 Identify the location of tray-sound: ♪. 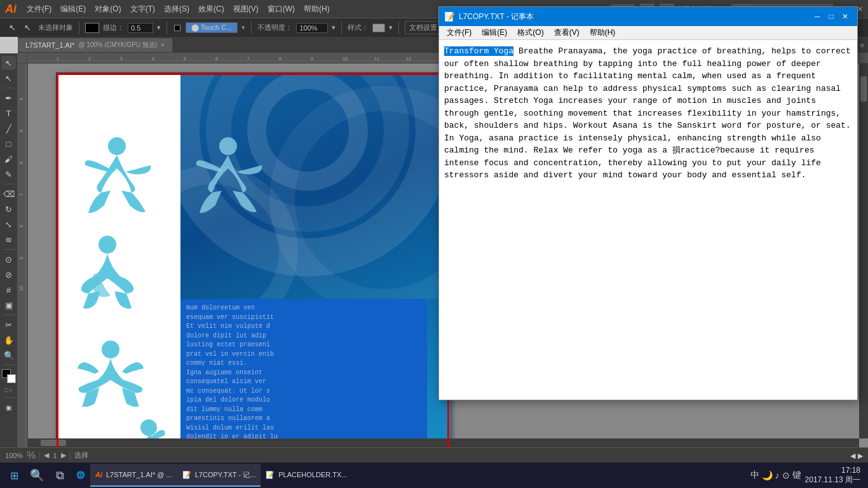
(778, 475).